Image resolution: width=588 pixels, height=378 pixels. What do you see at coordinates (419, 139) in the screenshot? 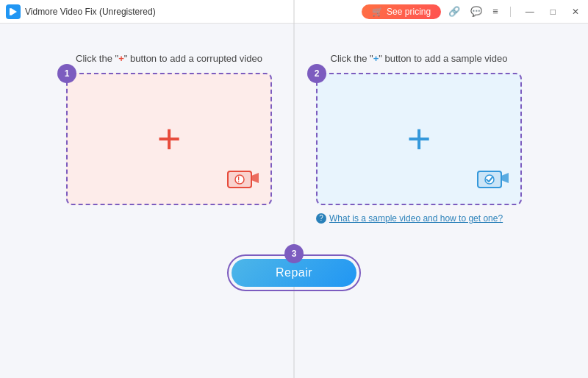
I see `add-sample-icon: +` at bounding box center [419, 139].